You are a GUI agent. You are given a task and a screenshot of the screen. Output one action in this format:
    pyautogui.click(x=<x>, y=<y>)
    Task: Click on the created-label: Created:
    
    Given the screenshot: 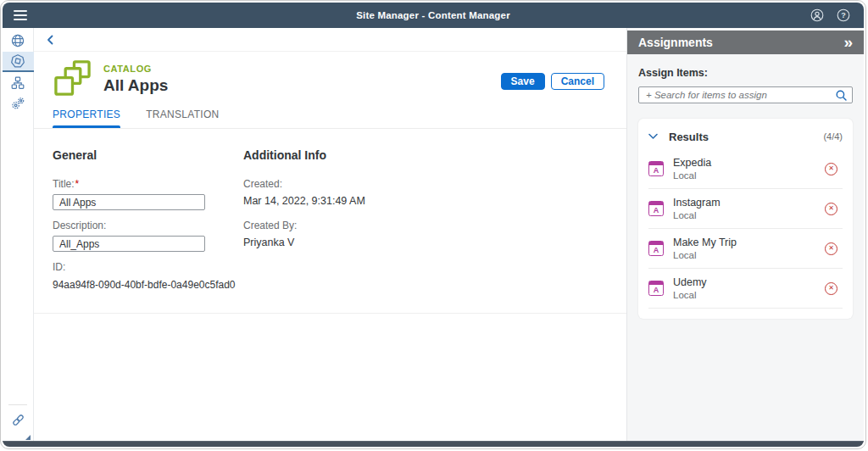 What is the action you would take?
    pyautogui.click(x=426, y=184)
    